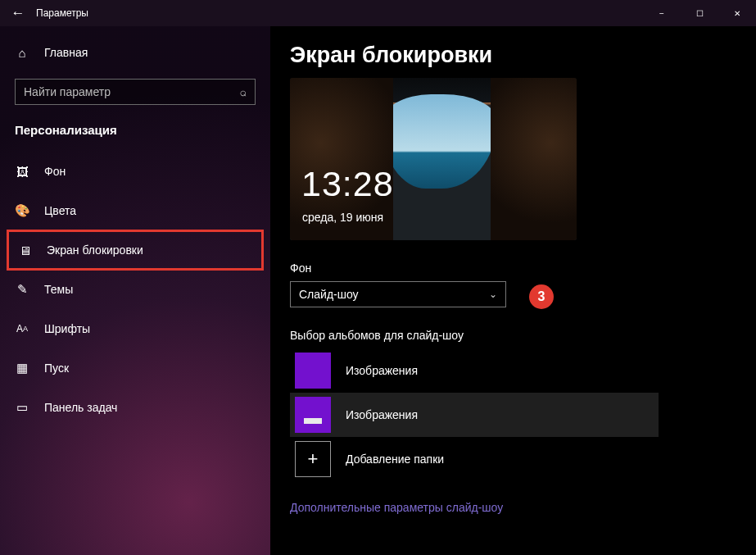 The width and height of the screenshot is (756, 555). I want to click on preview-date: среда, 19 июня, so click(342, 217).